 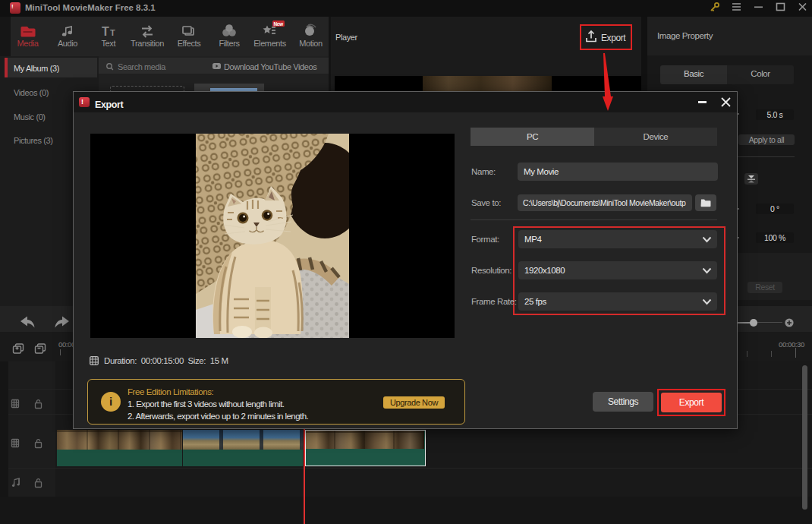 What do you see at coordinates (229, 43) in the screenshot?
I see `svg-text: Filters` at bounding box center [229, 43].